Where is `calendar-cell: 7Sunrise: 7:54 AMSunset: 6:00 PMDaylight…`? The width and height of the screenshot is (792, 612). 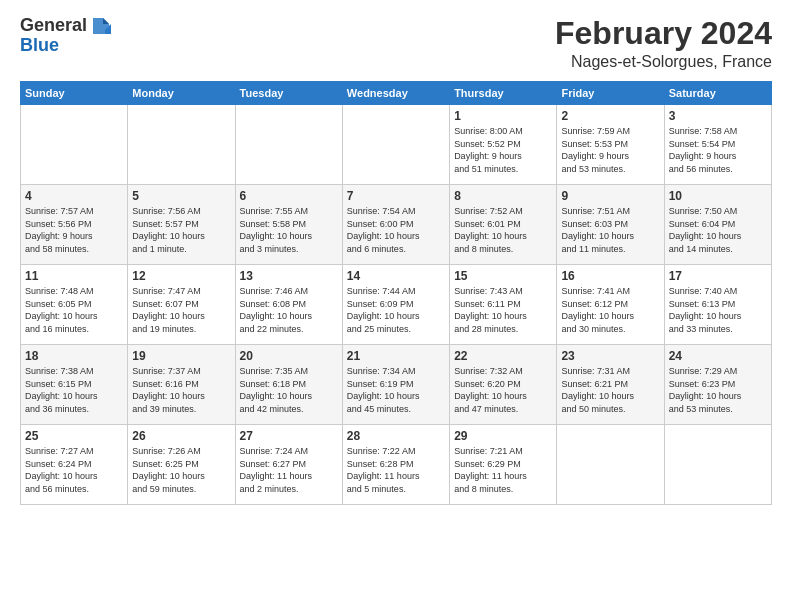
calendar-cell: 7Sunrise: 7:54 AMSunset: 6:00 PMDaylight… is located at coordinates (396, 225).